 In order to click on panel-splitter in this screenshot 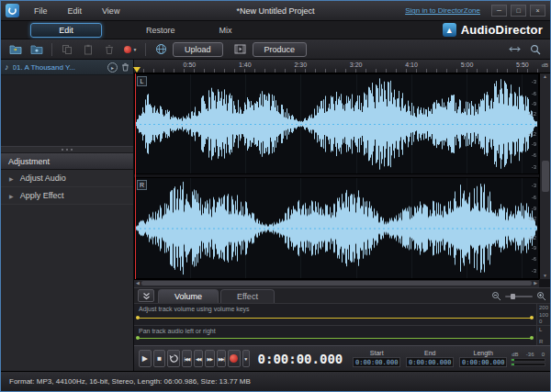, I will do `click(67, 150)`.